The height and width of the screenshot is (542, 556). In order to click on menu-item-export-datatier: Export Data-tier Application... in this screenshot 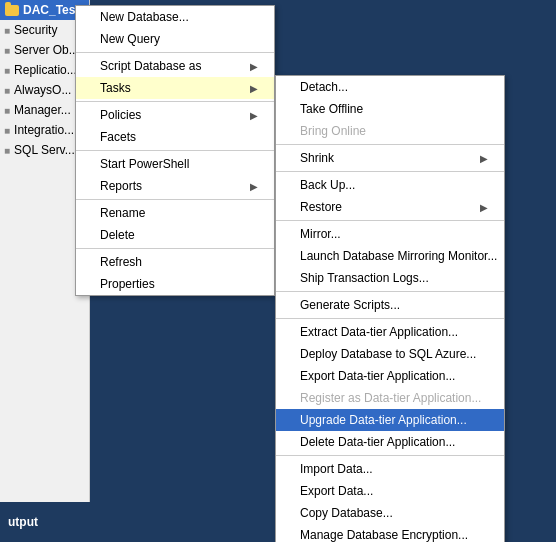, I will do `click(390, 376)`.